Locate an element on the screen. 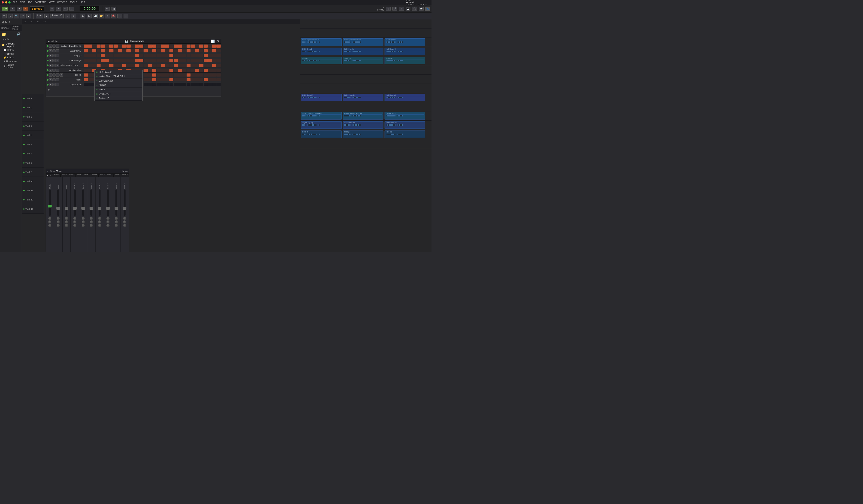  menu-options: OPTIONS is located at coordinates (62, 2).